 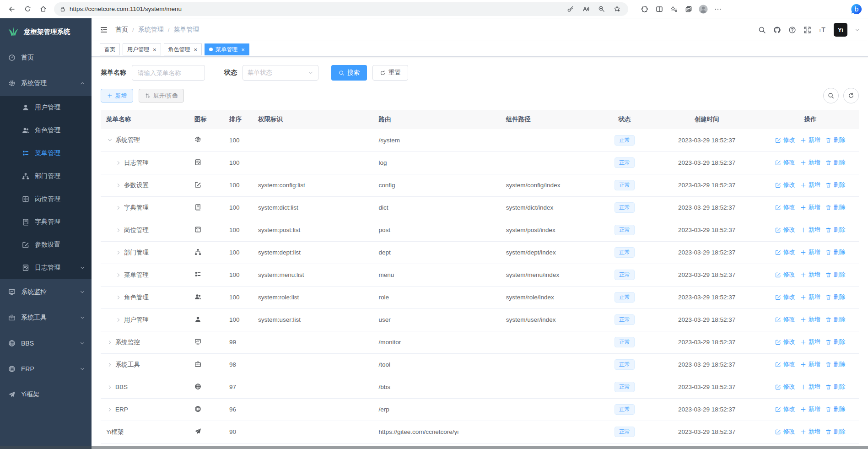 What do you see at coordinates (807, 30) in the screenshot?
I see `fullscreen-icon` at bounding box center [807, 30].